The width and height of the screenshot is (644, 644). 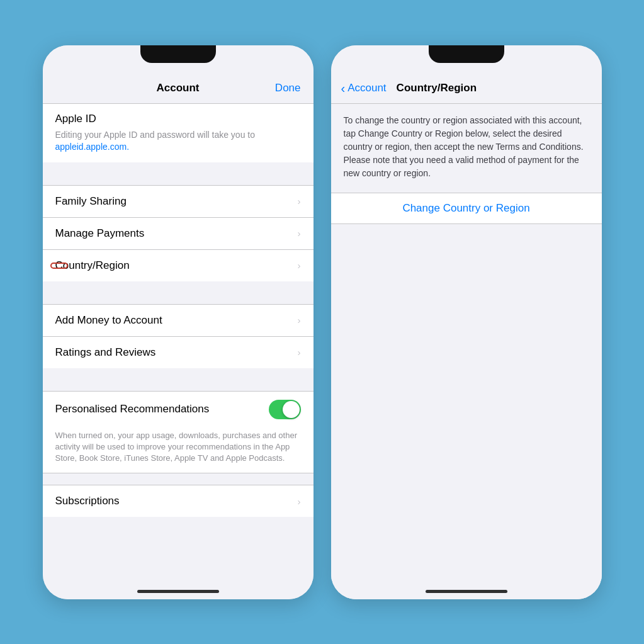 What do you see at coordinates (466, 208) in the screenshot?
I see `change-country-label: Change Country or Region` at bounding box center [466, 208].